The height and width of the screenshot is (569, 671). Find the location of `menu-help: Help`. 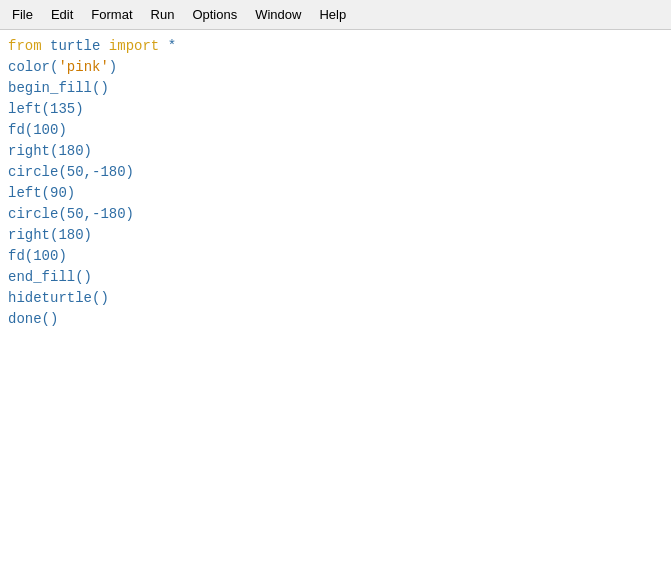

menu-help: Help is located at coordinates (332, 14).